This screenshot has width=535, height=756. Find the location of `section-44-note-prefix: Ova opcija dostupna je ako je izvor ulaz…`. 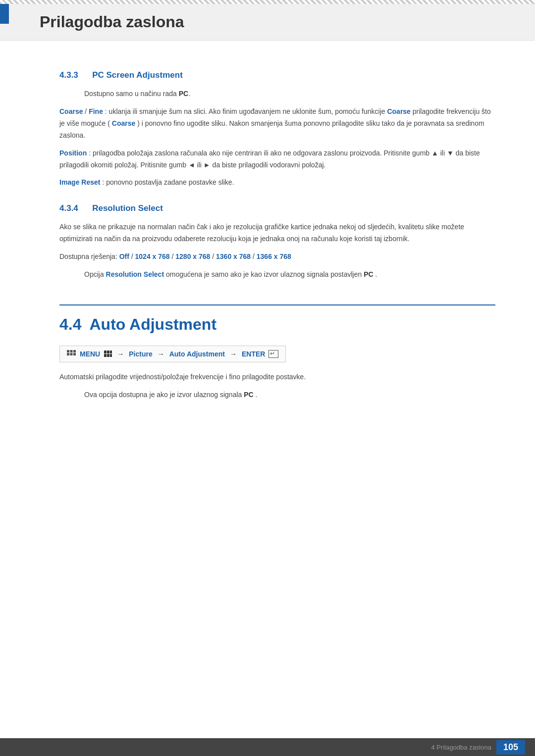

section-44-note-prefix: Ova opcija dostupna je ako je izvor ulaz… is located at coordinates (164, 395).